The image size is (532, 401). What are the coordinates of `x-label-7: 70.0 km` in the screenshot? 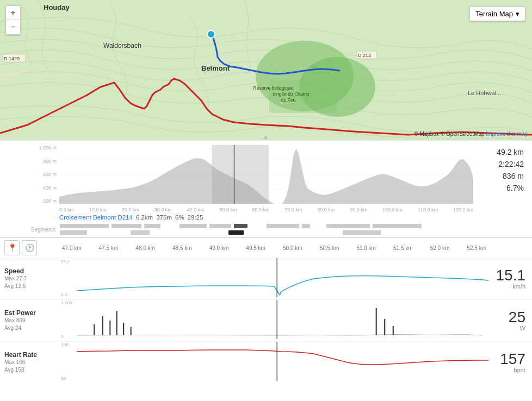 It's located at (293, 210).